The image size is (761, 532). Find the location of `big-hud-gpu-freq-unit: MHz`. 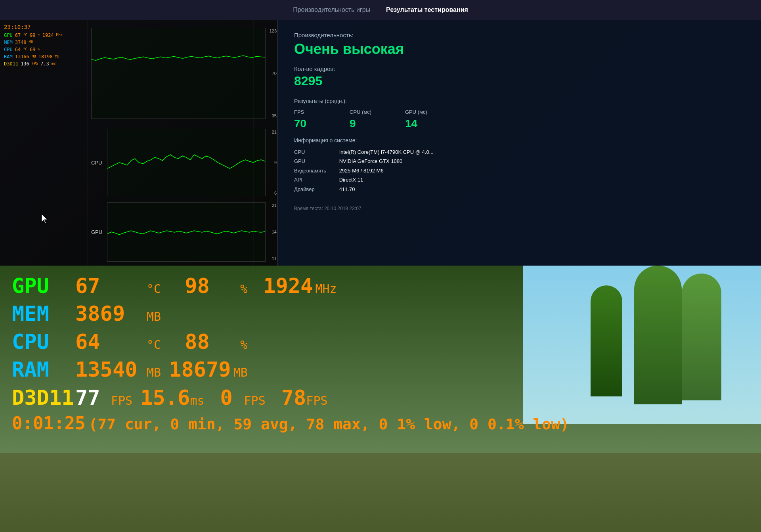

big-hud-gpu-freq-unit: MHz is located at coordinates (326, 289).